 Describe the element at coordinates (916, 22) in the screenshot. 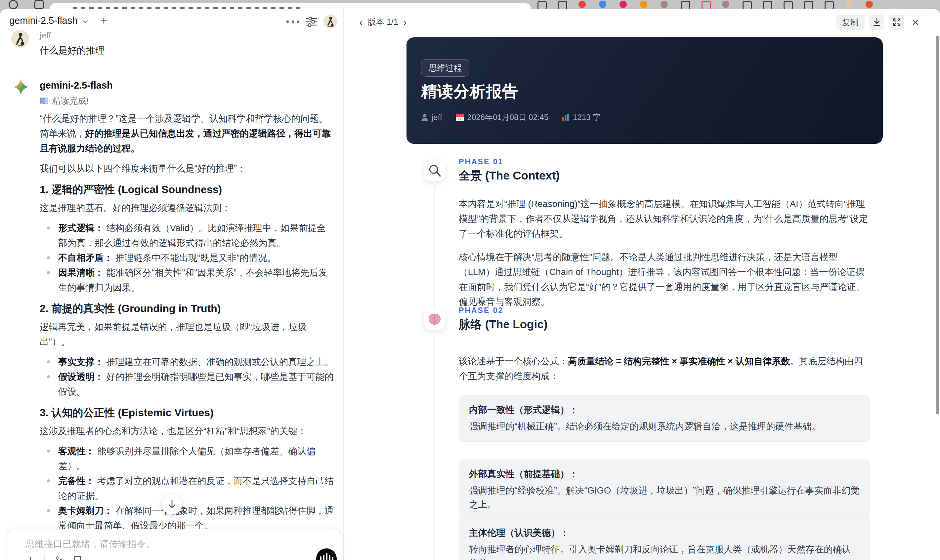

I see `close-panel-button: ×` at that location.